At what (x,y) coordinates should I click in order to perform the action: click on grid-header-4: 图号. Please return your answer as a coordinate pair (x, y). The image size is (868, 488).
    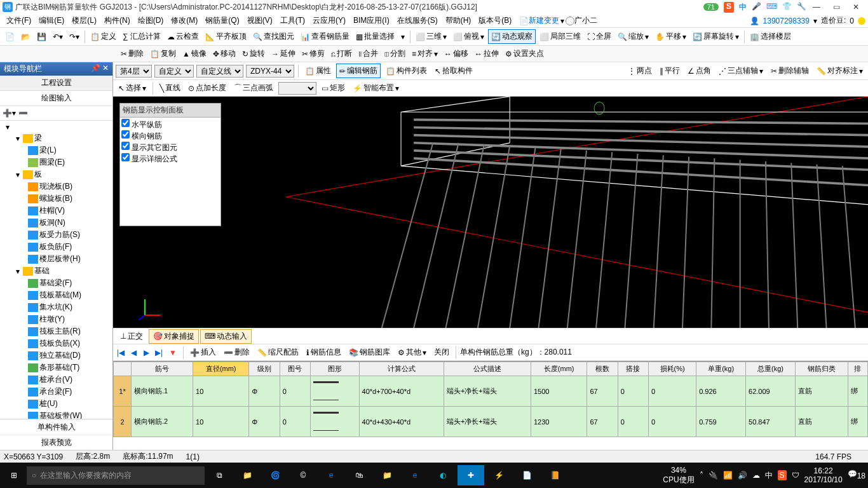
    Looking at the image, I should click on (295, 369).